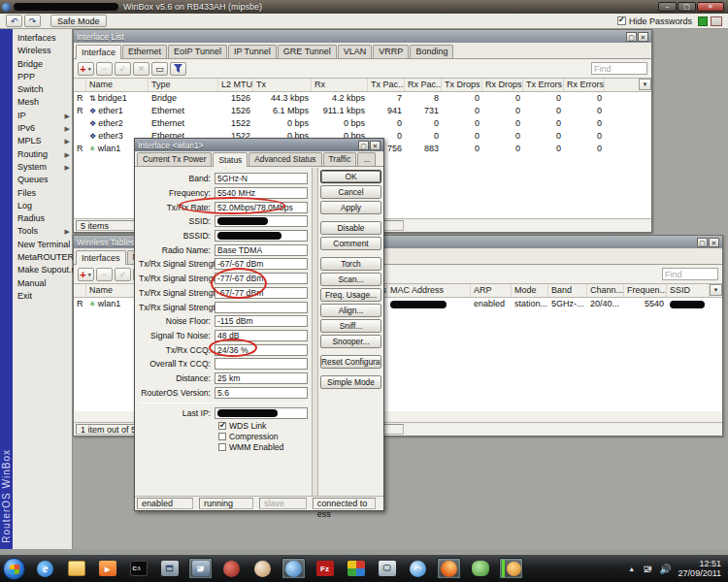 This screenshot has height=582, width=728. I want to click on computer-window-icon: 🖳, so click(200, 568).